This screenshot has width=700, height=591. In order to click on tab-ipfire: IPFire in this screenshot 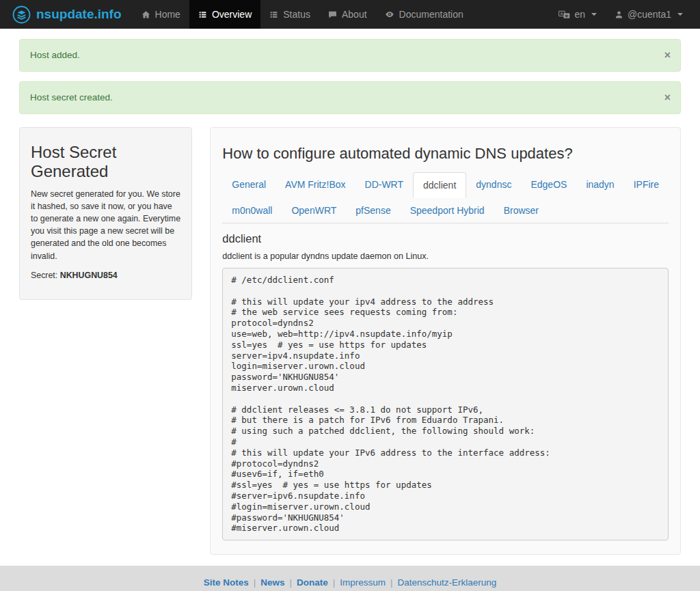, I will do `click(647, 185)`.